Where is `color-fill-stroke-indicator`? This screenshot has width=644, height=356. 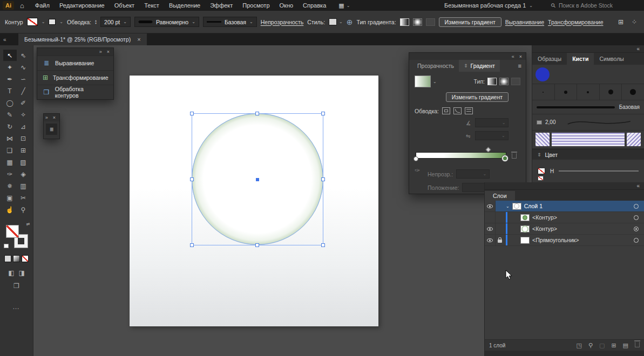 color-fill-stroke-indicator is located at coordinates (541, 171).